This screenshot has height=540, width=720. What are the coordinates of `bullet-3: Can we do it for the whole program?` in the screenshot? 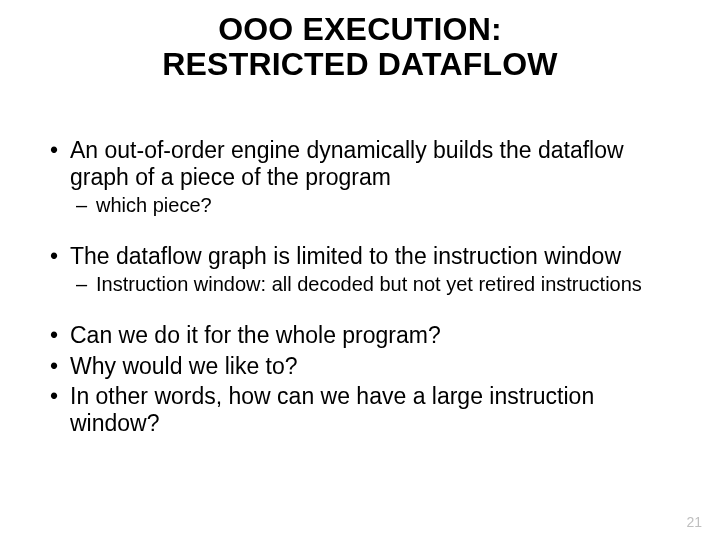 It's located at (360, 335).